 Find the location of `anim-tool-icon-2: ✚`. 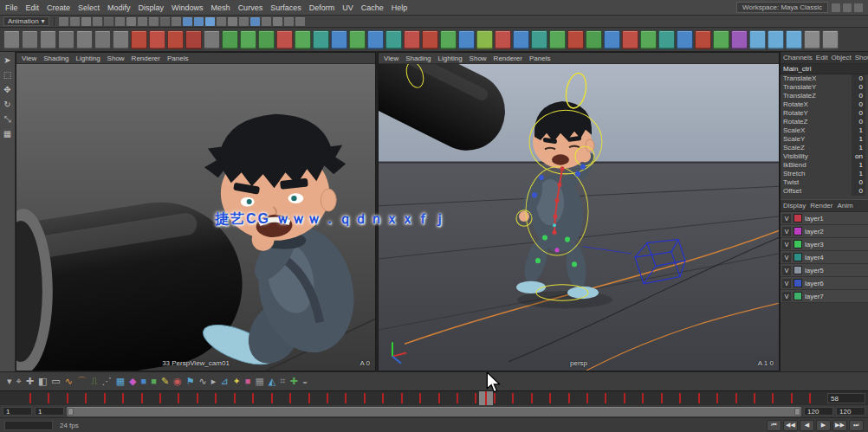

anim-tool-icon-2: ✚ is located at coordinates (29, 381).